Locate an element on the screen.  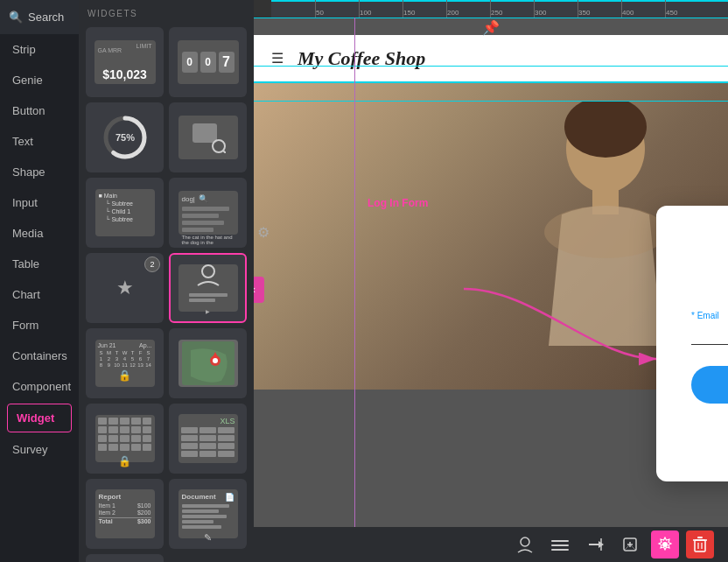
widget-document: Document📄 ✎ is located at coordinates (208, 514).